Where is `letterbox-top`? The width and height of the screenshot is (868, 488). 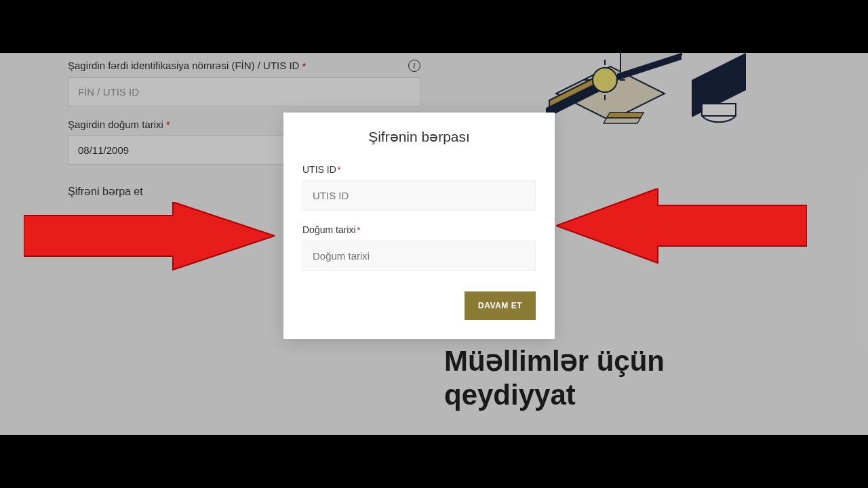
letterbox-top is located at coordinates (434, 26).